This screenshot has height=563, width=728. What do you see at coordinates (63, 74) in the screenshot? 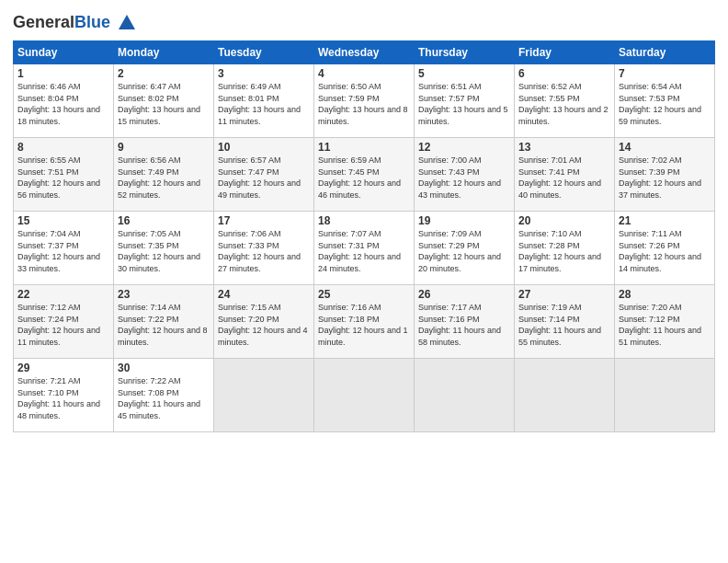
I see `day-number: 1` at bounding box center [63, 74].